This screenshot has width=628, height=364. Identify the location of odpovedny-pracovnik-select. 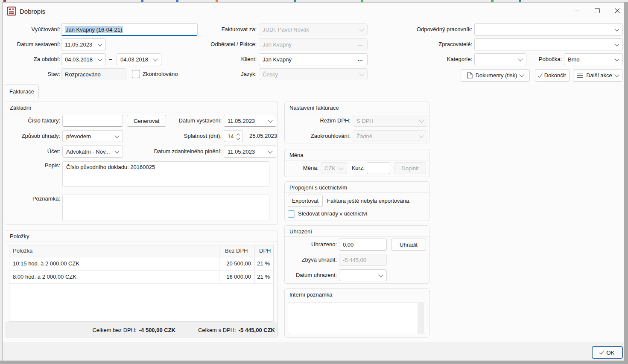
(549, 29).